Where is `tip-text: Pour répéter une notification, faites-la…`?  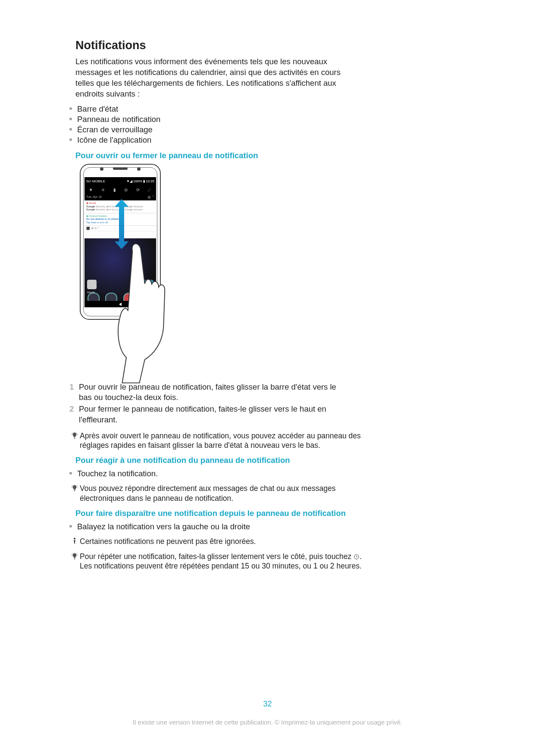 tip-text: Pour répéter une notification, faites-la… is located at coordinates (221, 562).